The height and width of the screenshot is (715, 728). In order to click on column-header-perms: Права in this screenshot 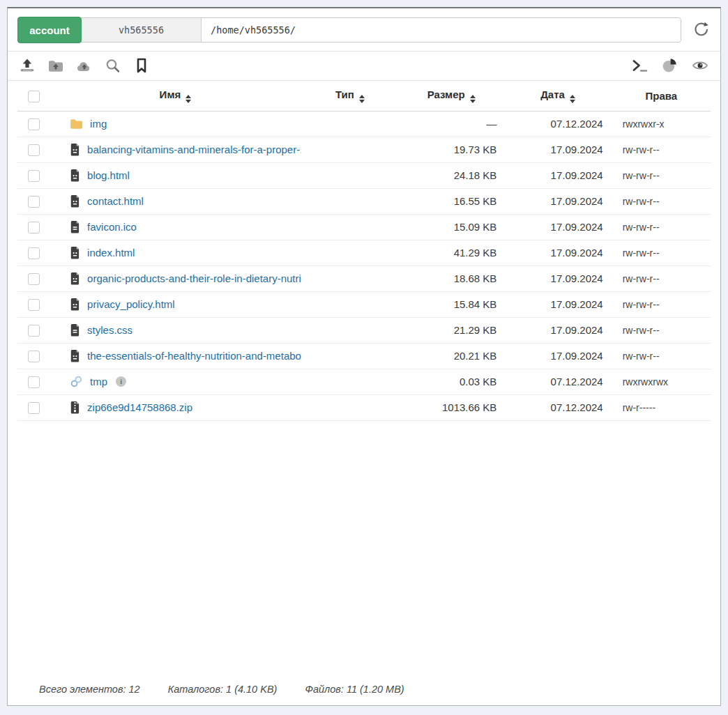, I will do `click(661, 96)`.